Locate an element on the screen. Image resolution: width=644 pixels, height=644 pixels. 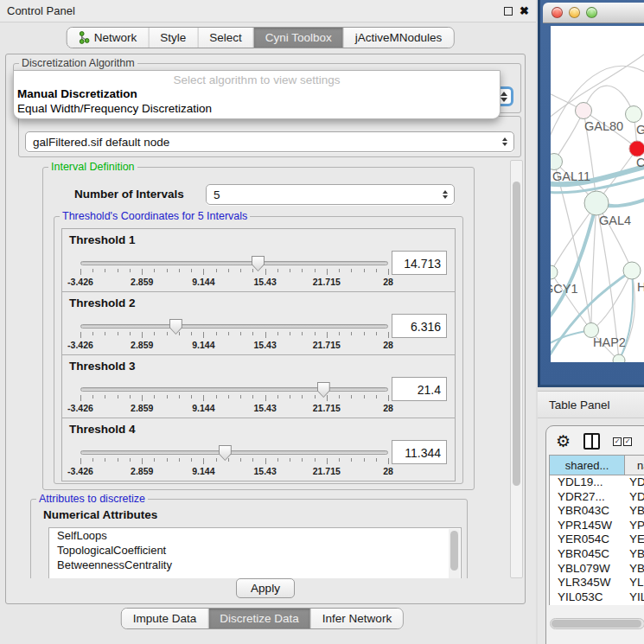
table-cell: YDR27... is located at coordinates (588, 498).